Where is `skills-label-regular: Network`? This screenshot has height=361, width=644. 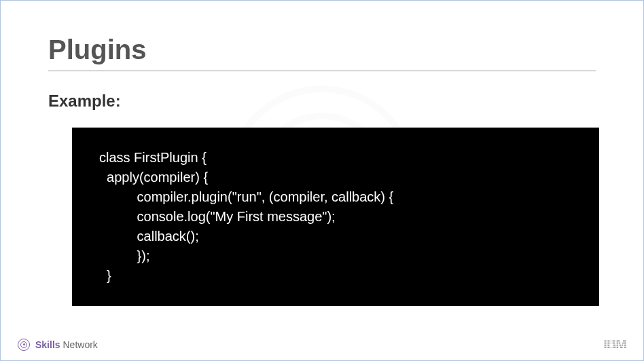 skills-label-regular: Network is located at coordinates (79, 345).